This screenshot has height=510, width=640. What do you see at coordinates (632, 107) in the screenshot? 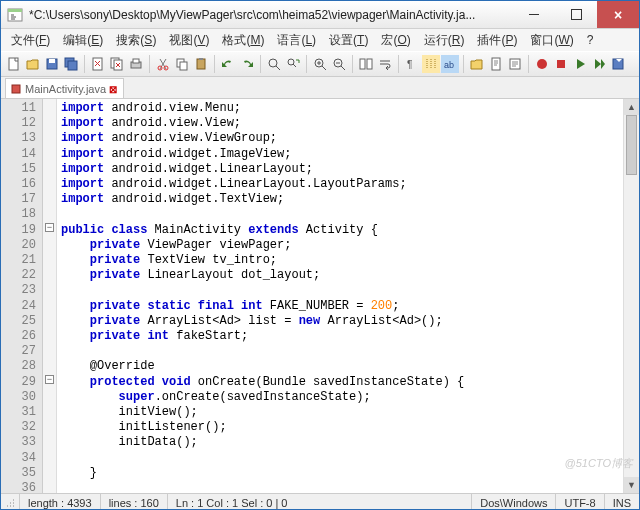
I see `scroll-up-icon: ▲` at bounding box center [632, 107].